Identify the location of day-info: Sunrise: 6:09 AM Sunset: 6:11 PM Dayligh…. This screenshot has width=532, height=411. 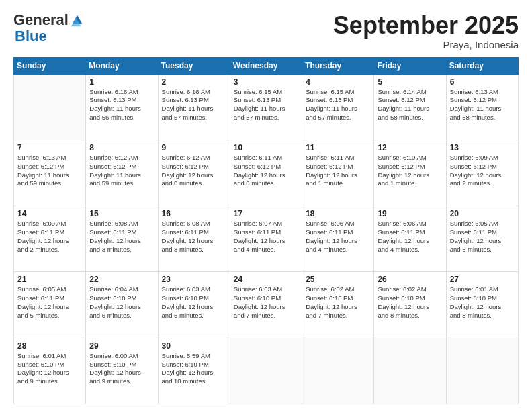
(50, 236).